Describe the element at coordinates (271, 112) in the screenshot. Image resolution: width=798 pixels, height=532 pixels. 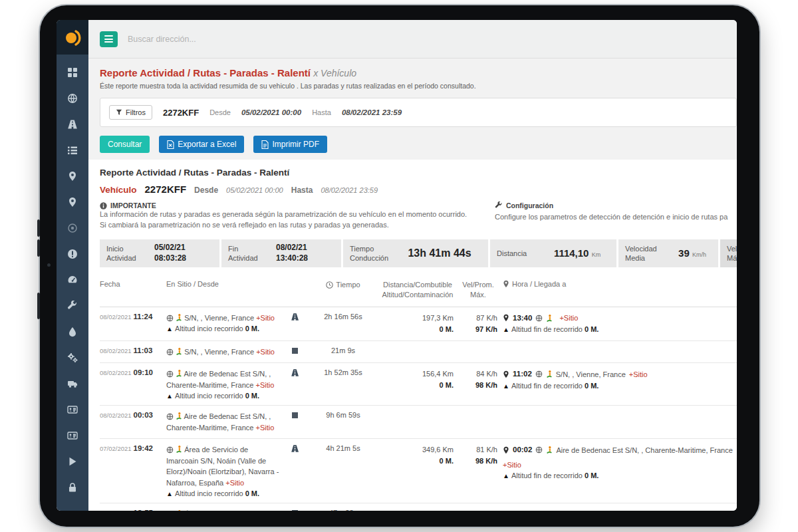
I see `filter-from-value: 05/02/2021 00:00` at that location.